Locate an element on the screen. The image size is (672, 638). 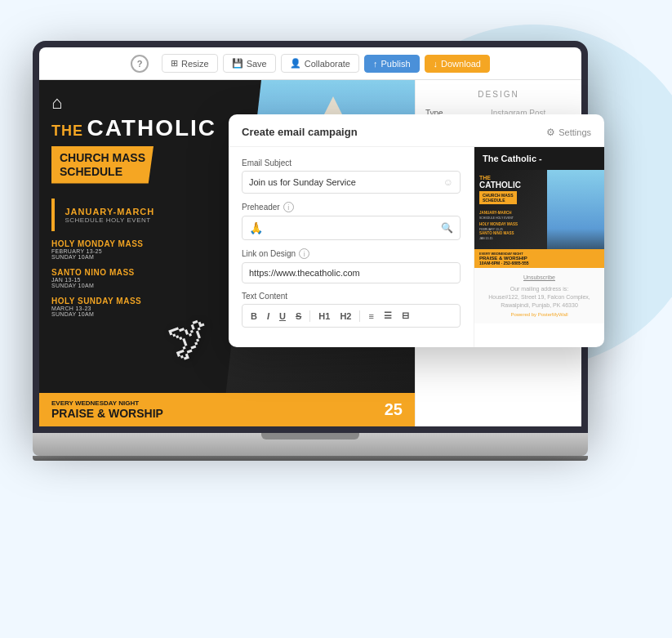
flyer-header: ⌂ THE CATHOLIC CHURCH MASS SCHEDULE is located at coordinates (134, 138).